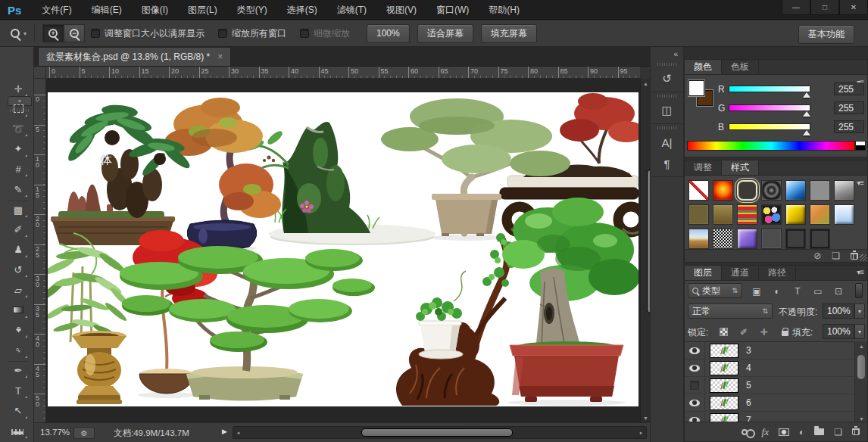 The width and height of the screenshot is (868, 442). Describe the element at coordinates (730, 311) in the screenshot. I see `blend-mode-dropdown: 正常 ⇅` at that location.